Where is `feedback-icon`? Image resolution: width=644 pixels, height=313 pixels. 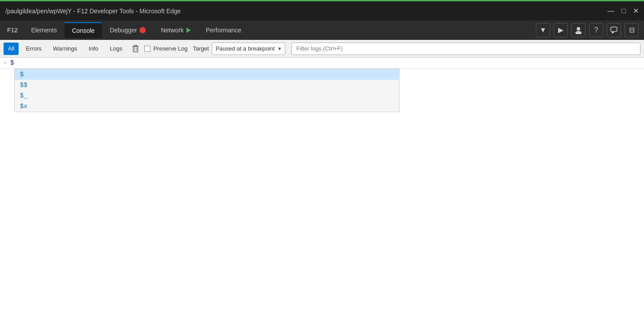 feedback-icon is located at coordinates (614, 30).